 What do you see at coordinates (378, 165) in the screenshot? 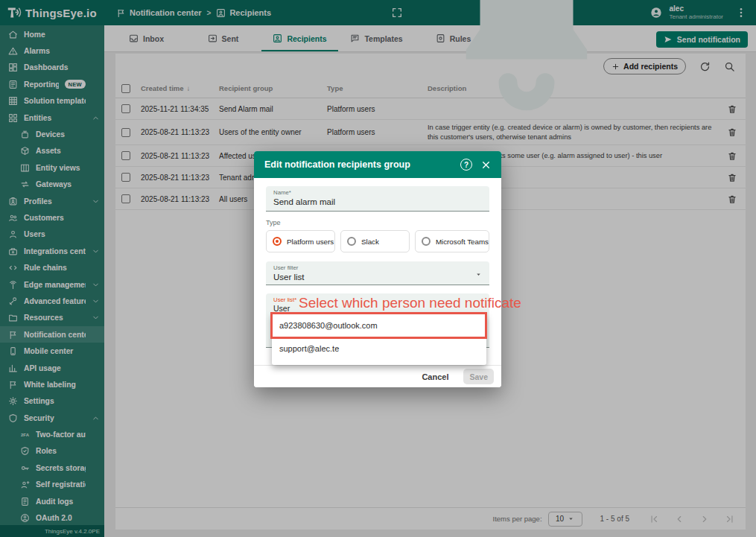
I see `dialog-header: Edit notification recipients group ?` at bounding box center [378, 165].